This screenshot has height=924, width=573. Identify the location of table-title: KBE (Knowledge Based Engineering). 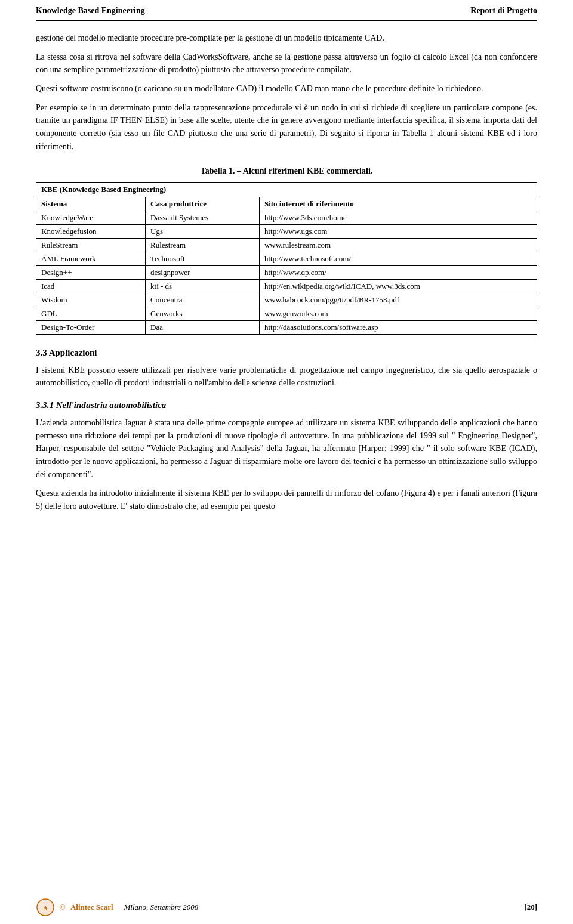
(286, 190).